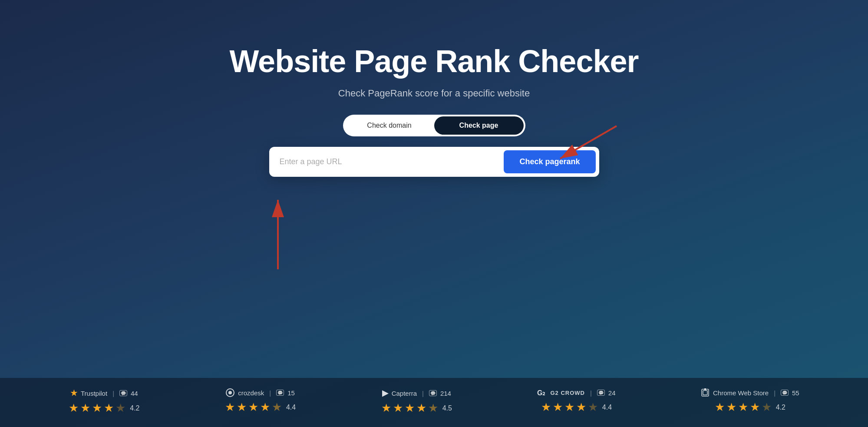 Image resolution: width=868 pixels, height=427 pixels. I want to click on rating-chrome: Chrome Web Store | 💬 55 ★ ★ ★ ★ ★ 4.2, so click(750, 401).